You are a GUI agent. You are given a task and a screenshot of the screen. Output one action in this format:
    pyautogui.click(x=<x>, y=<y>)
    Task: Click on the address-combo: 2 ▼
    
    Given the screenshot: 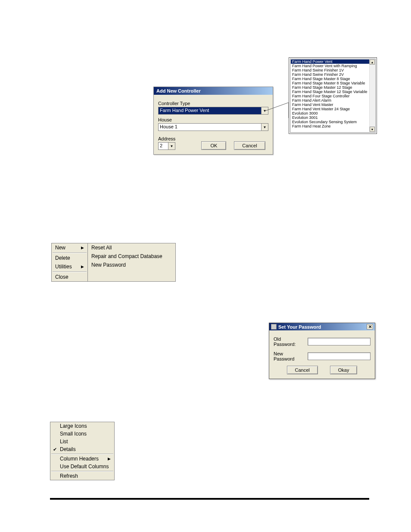 What is the action you would take?
    pyautogui.click(x=167, y=146)
    